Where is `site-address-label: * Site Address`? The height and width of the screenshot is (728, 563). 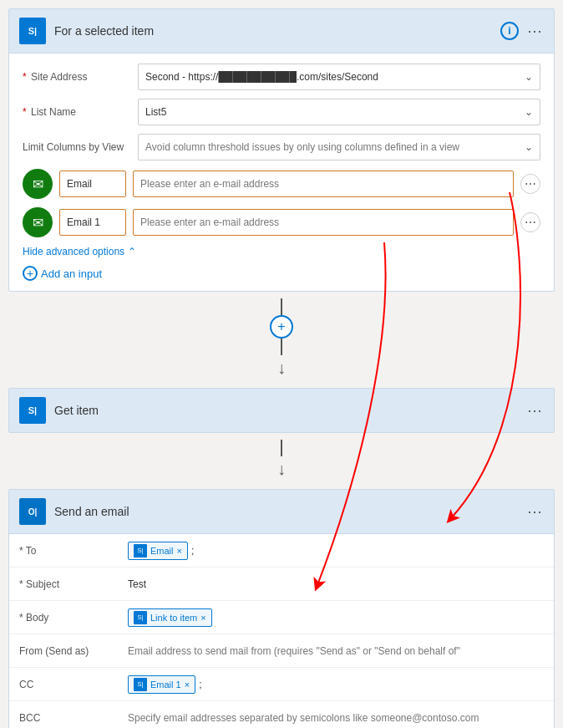
site-address-label: * Site Address is located at coordinates (77, 77).